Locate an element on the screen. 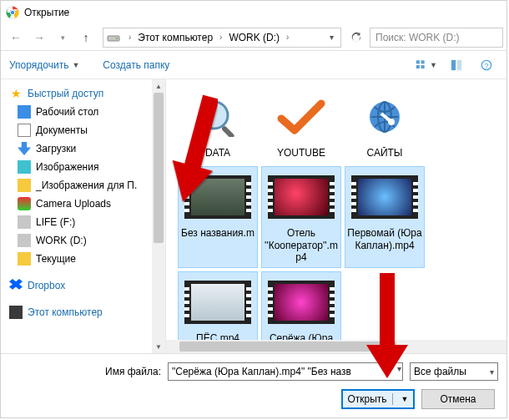  window-title: Открытие is located at coordinates (47, 13).